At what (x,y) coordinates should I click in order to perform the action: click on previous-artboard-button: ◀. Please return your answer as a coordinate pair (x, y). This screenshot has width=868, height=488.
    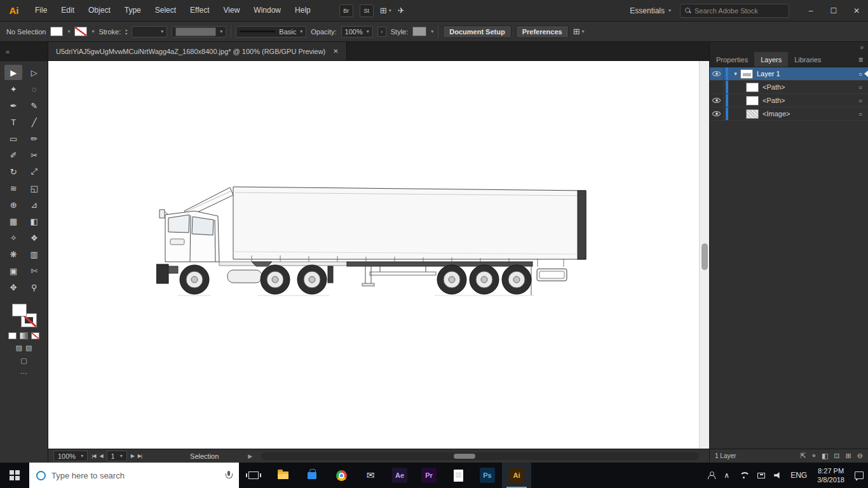
    Looking at the image, I should click on (100, 456).